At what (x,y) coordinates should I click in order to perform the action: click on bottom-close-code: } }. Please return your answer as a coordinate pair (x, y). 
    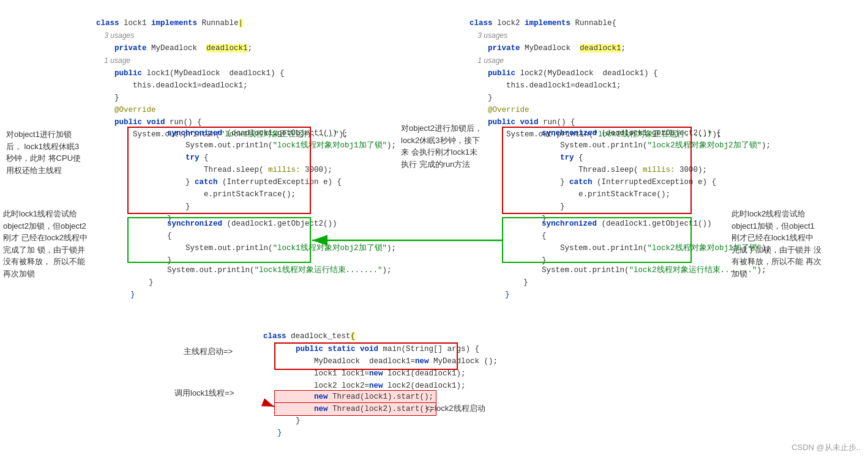
    Looking at the image, I should click on (289, 427).